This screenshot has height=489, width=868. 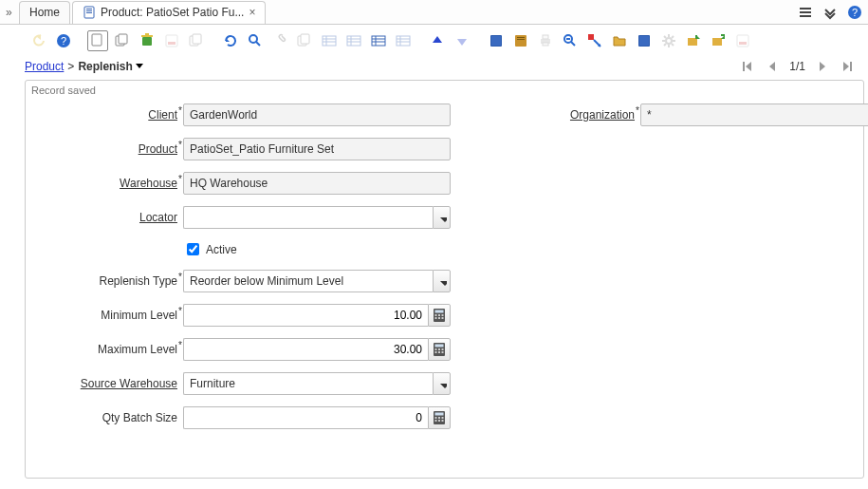 I want to click on label-minimum-level: Minimum Level*, so click(x=107, y=315).